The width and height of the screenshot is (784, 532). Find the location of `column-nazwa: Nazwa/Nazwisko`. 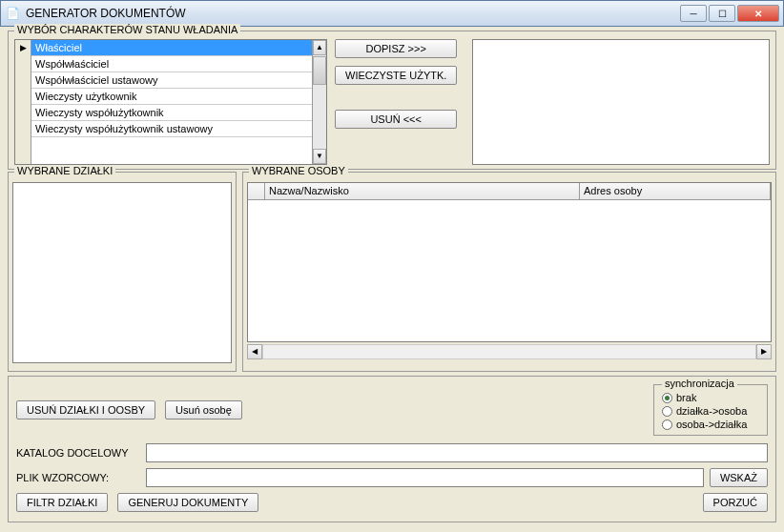

column-nazwa: Nazwa/Nazwisko is located at coordinates (423, 191).